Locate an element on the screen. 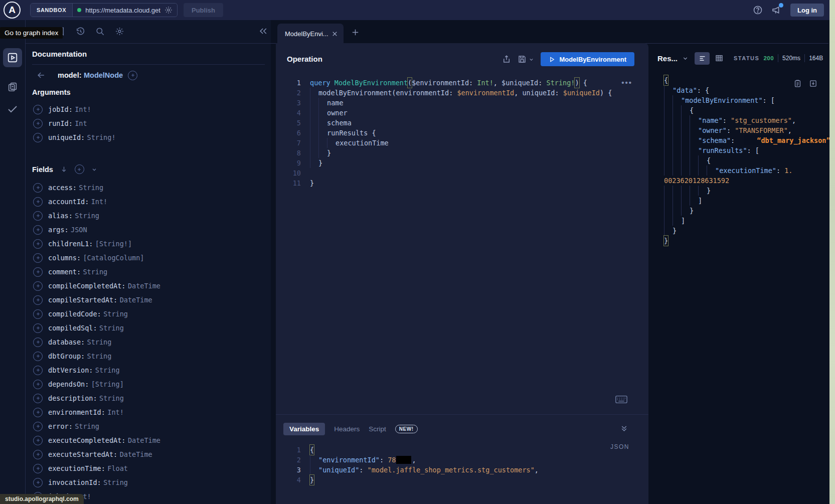 Image resolution: width=835 pixels, height=504 pixels. response-title: Res... is located at coordinates (667, 58).